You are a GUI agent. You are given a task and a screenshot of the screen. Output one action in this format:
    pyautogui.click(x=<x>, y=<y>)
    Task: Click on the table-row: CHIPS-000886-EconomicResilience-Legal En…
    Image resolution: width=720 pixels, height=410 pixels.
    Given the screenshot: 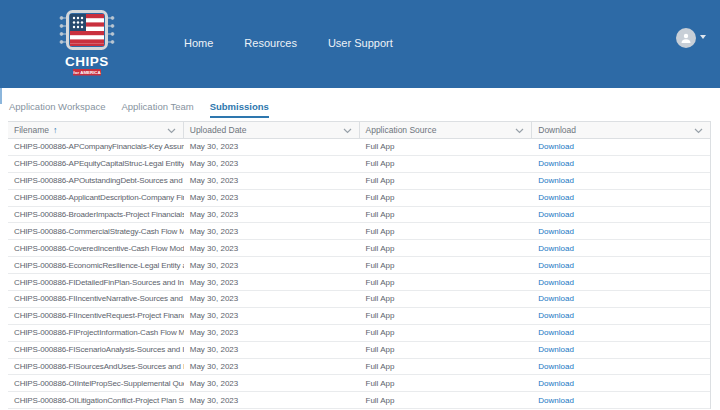 What is the action you would take?
    pyautogui.click(x=359, y=266)
    